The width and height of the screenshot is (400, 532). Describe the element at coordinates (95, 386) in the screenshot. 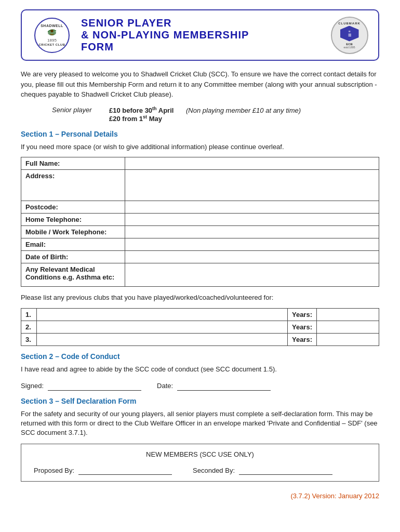

I see `signed-field` at that location.